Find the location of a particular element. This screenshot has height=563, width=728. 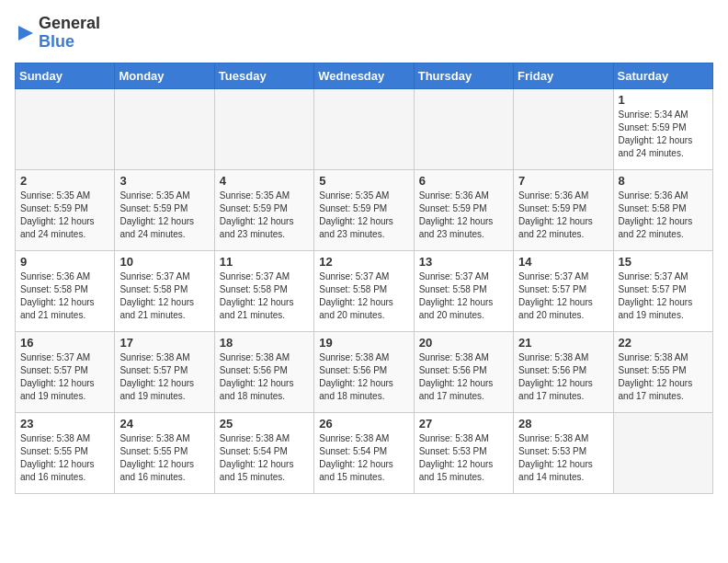

header-sunday: Sunday is located at coordinates (65, 75).